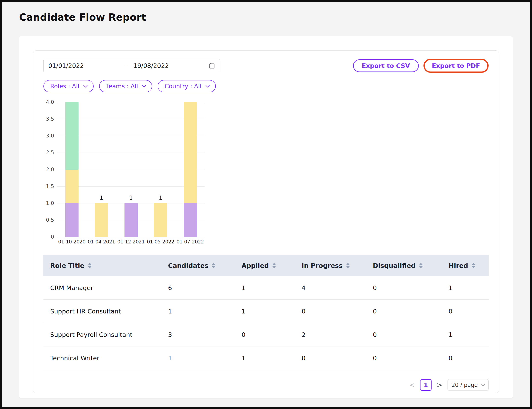  Describe the element at coordinates (386, 66) in the screenshot. I see `export-to-csv-button: Export to CSV` at that location.